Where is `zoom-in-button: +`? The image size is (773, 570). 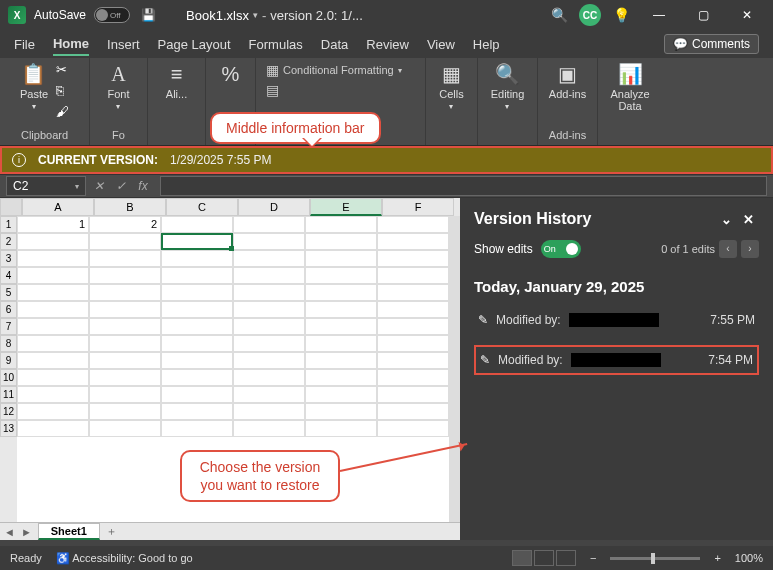 zoom-in-button: + is located at coordinates (717, 558).